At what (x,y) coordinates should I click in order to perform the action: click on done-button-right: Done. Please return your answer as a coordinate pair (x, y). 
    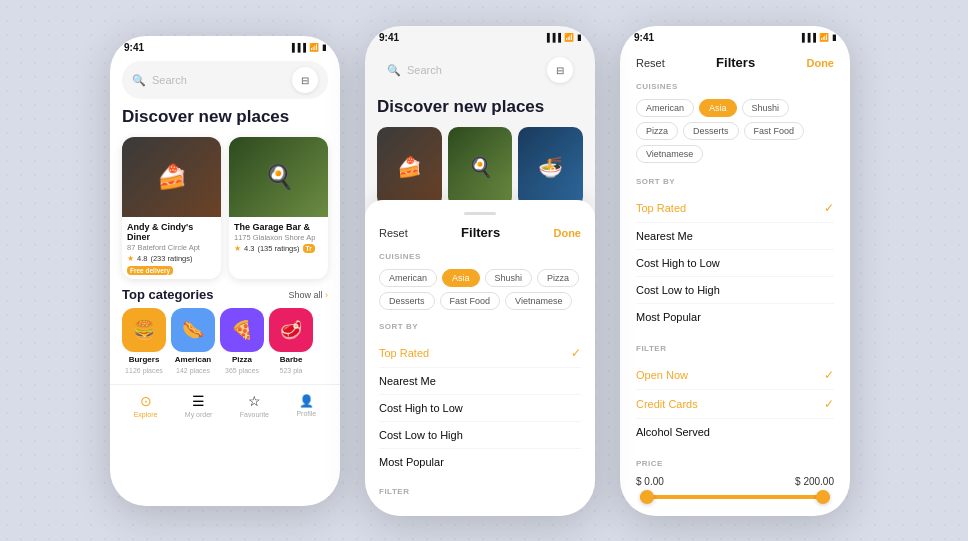
    Looking at the image, I should click on (820, 63).